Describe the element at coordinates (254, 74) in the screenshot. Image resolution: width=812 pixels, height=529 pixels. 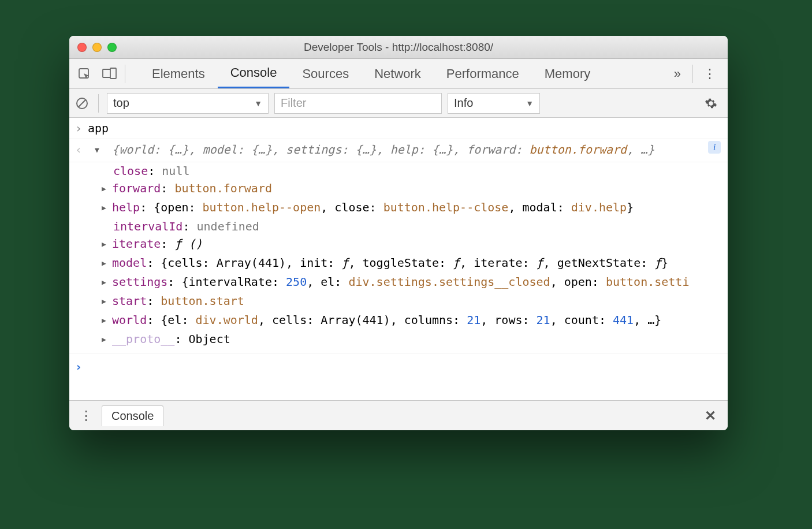
I see `tab-console: Console` at that location.